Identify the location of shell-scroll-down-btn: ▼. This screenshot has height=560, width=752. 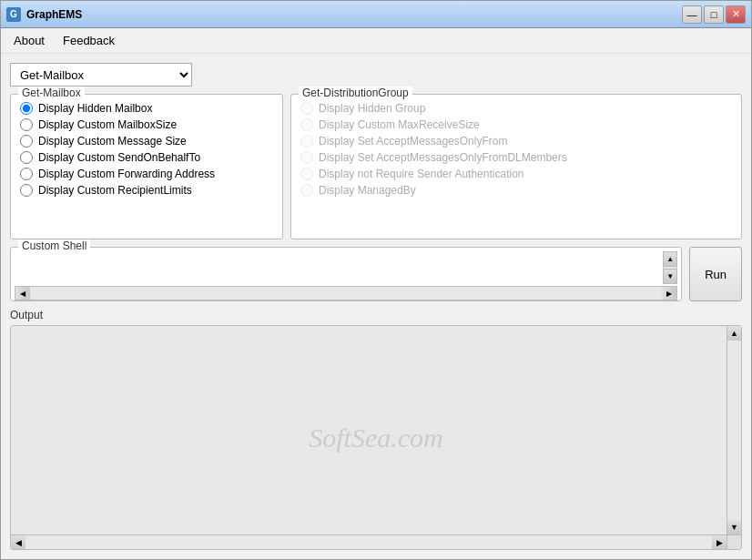
(670, 276).